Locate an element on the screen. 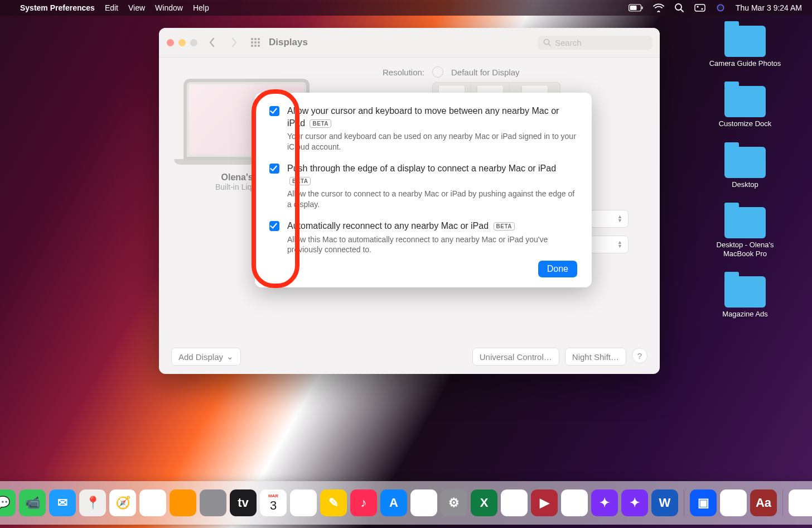  menu-edit: Edit is located at coordinates (112, 8).